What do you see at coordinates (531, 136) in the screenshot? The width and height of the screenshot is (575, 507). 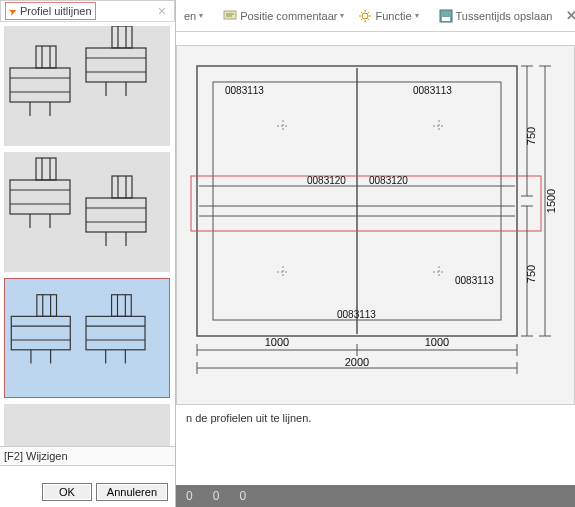 I see `dim-right-top: 750` at bounding box center [531, 136].